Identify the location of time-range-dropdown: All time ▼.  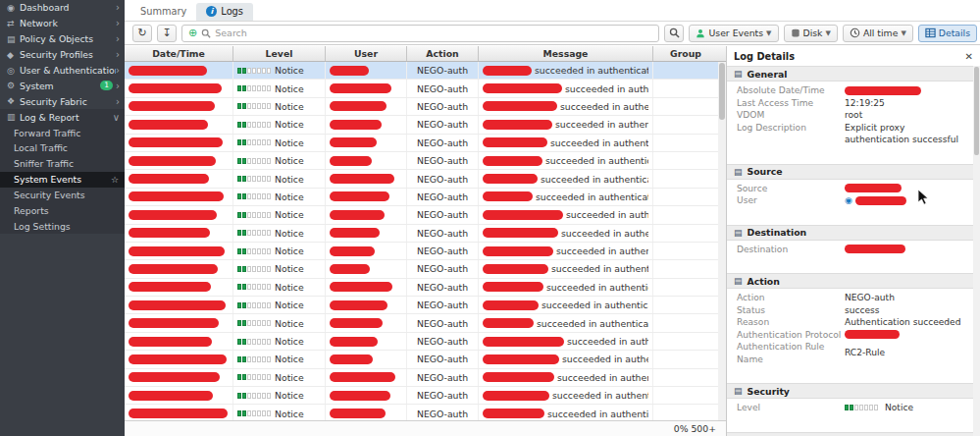
(878, 33).